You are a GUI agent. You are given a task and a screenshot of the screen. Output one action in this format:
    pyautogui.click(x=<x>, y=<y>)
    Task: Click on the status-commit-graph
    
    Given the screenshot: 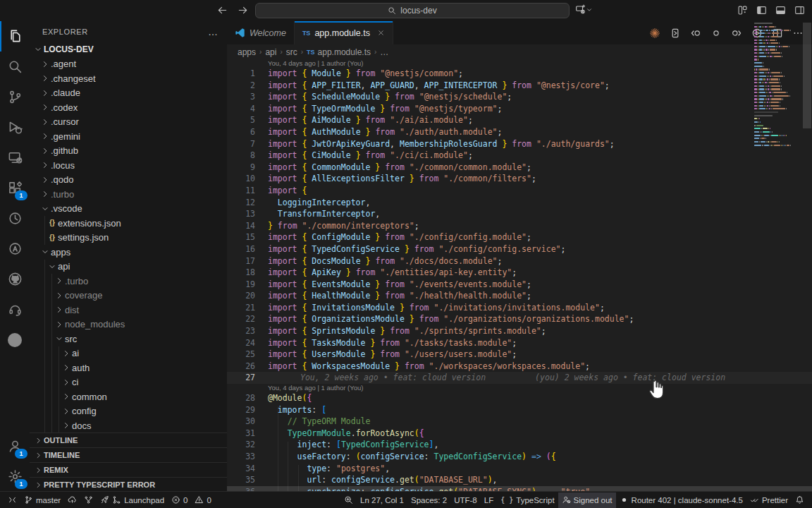 What is the action you would take?
    pyautogui.click(x=89, y=500)
    